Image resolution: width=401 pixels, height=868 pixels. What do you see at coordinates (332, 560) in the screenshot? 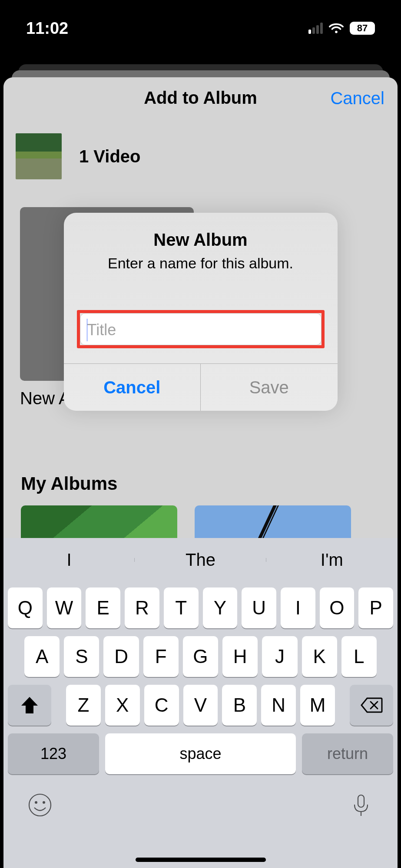
I see `prediction-suggestion: I'm` at bounding box center [332, 560].